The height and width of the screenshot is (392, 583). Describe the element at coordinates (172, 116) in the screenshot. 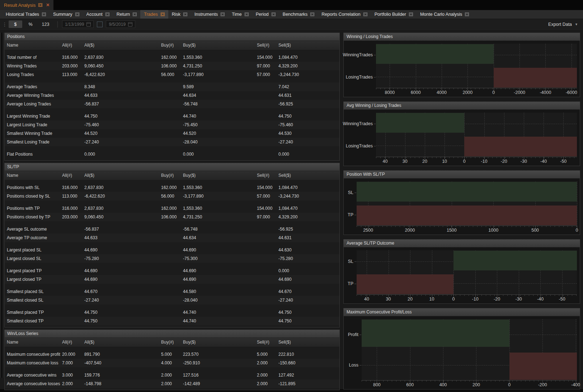

I see `table-row: Largest Winning Trade44.75044.74044.750` at that location.